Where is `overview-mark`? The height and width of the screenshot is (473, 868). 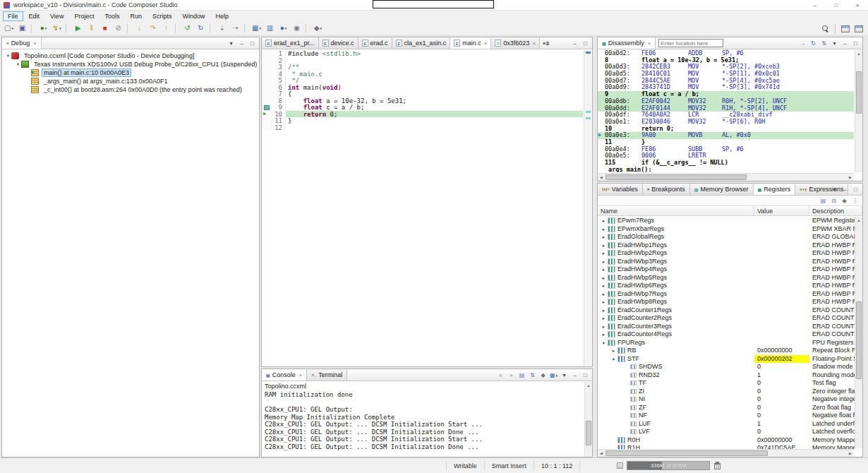 overview-mark is located at coordinates (589, 52).